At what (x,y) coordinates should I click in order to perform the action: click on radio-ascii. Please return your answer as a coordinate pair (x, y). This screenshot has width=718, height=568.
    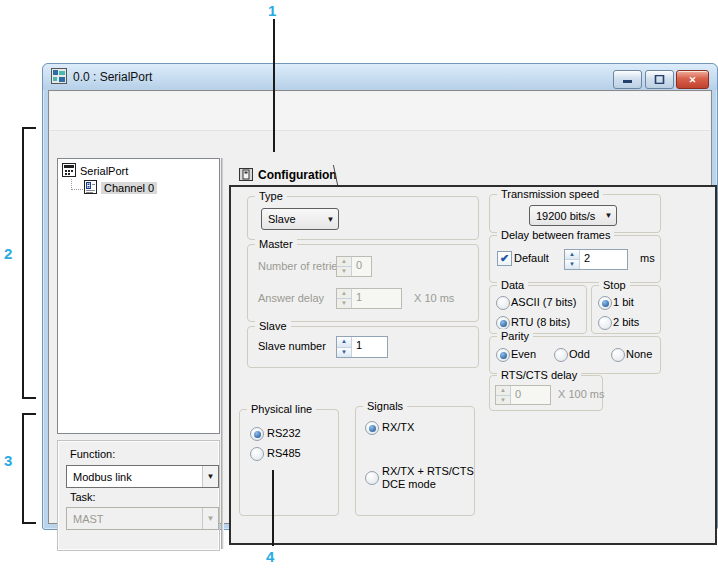
    Looking at the image, I should click on (503, 303).